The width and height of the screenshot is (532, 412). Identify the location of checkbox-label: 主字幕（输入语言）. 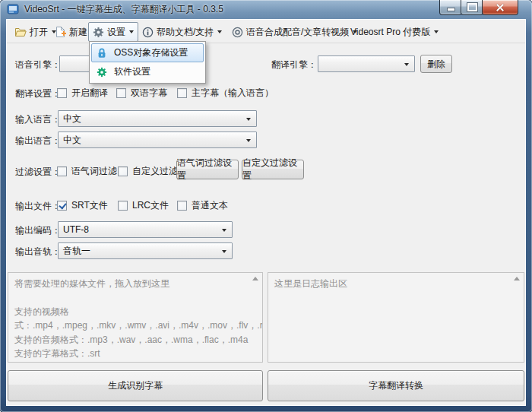
(233, 93).